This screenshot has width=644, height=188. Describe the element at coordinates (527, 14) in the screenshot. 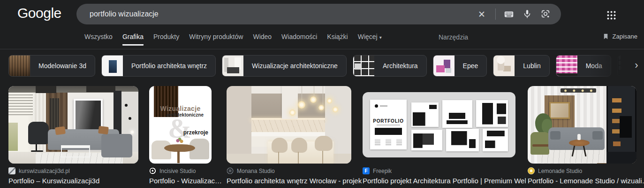

I see `microphone-icon` at that location.